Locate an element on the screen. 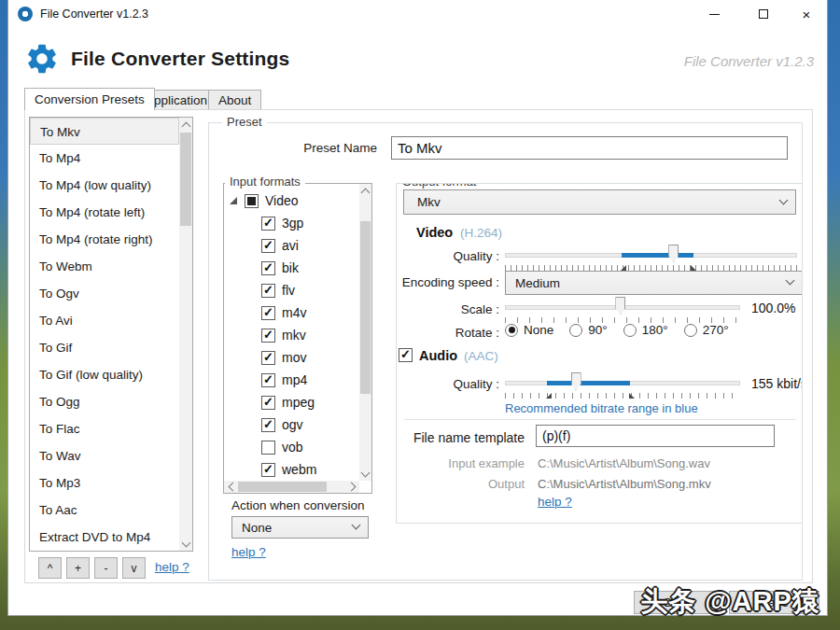 Image resolution: width=840 pixels, height=630 pixels. audio-section-title: Audio is located at coordinates (439, 356).